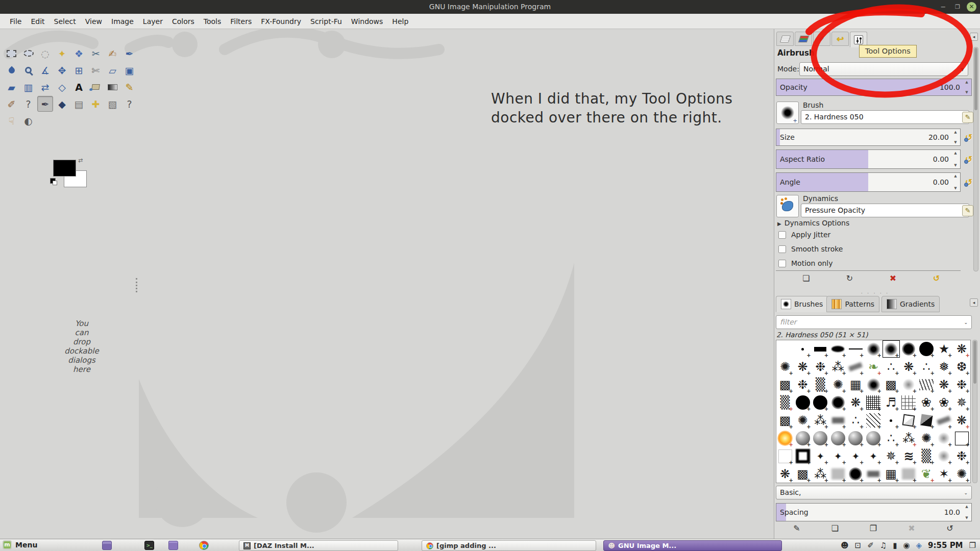 The height and width of the screenshot is (551, 980). What do you see at coordinates (950, 529) in the screenshot?
I see `refresh-brushes-icon: ↺` at bounding box center [950, 529].